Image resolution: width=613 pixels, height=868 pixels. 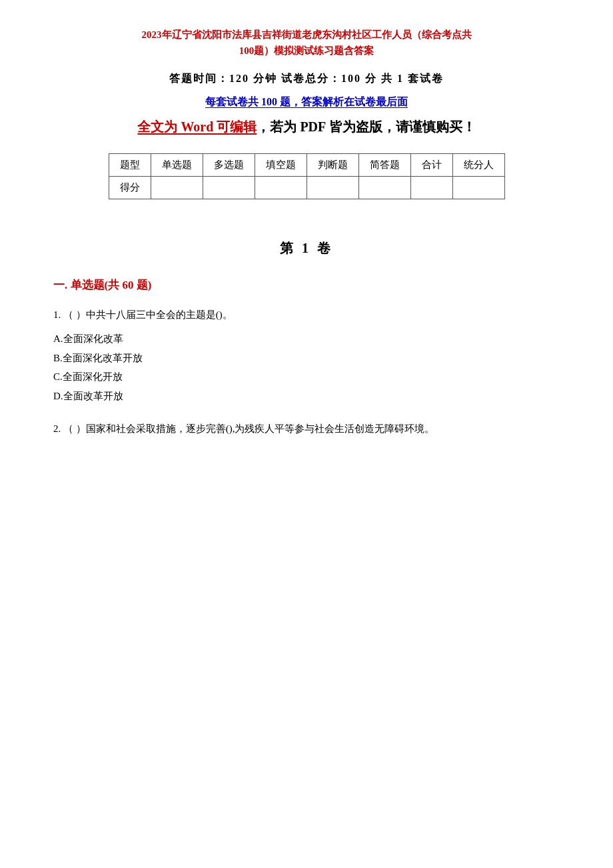 I want to click on q1-number: 1, so click(x=56, y=315).